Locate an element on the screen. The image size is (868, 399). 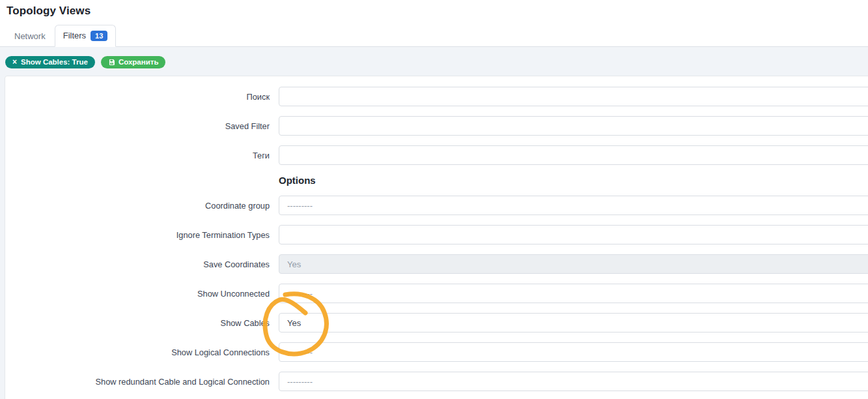
save-coordinates-input: Yes is located at coordinates (573, 264).